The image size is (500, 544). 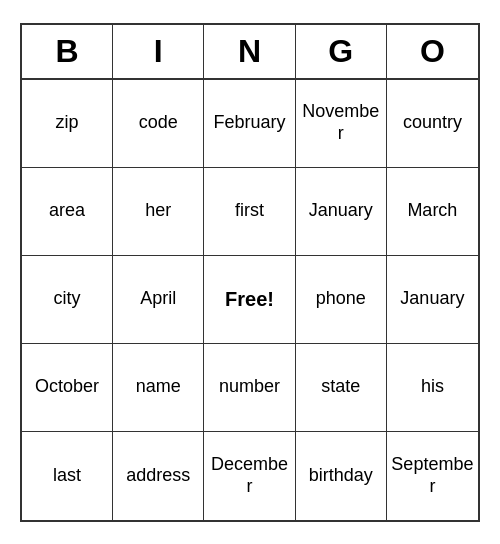 What do you see at coordinates (68, 212) in the screenshot?
I see `bingo-cell-5: area` at bounding box center [68, 212].